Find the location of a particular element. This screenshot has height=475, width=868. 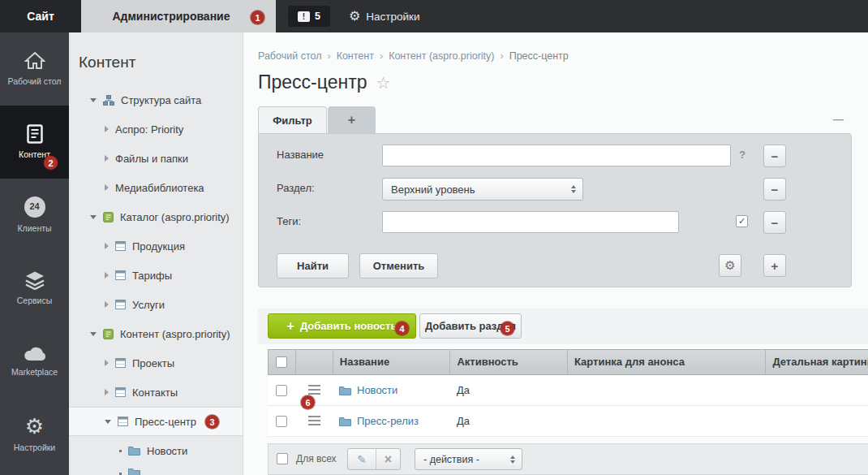

tree-item-services: Услуги is located at coordinates (156, 304).